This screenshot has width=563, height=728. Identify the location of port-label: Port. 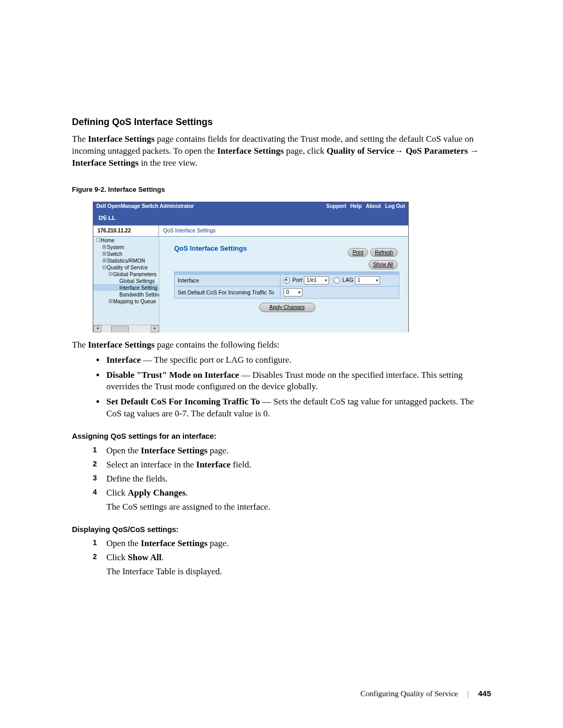
(297, 280).